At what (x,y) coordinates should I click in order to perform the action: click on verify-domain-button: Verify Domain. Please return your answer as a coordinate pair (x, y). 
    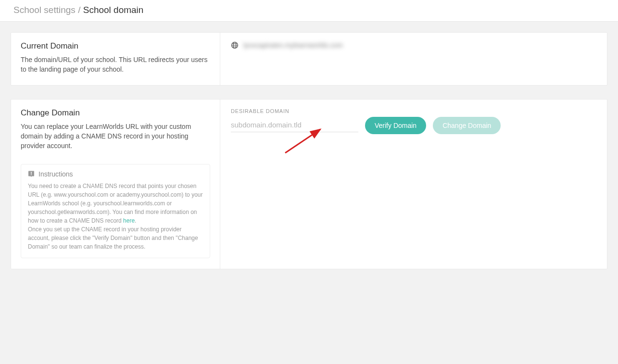
    Looking at the image, I should click on (395, 126).